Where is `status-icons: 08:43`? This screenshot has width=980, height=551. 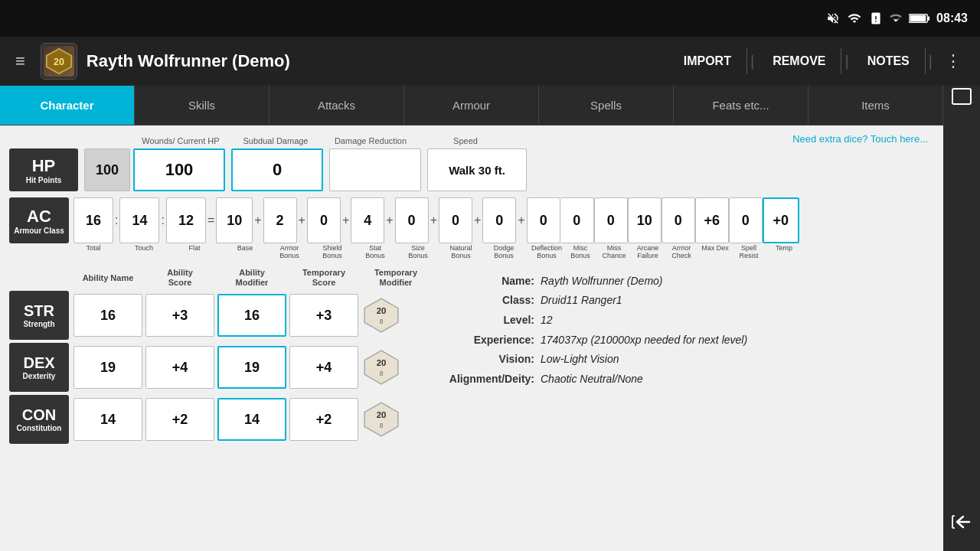
status-icons: 08:43 is located at coordinates (897, 18).